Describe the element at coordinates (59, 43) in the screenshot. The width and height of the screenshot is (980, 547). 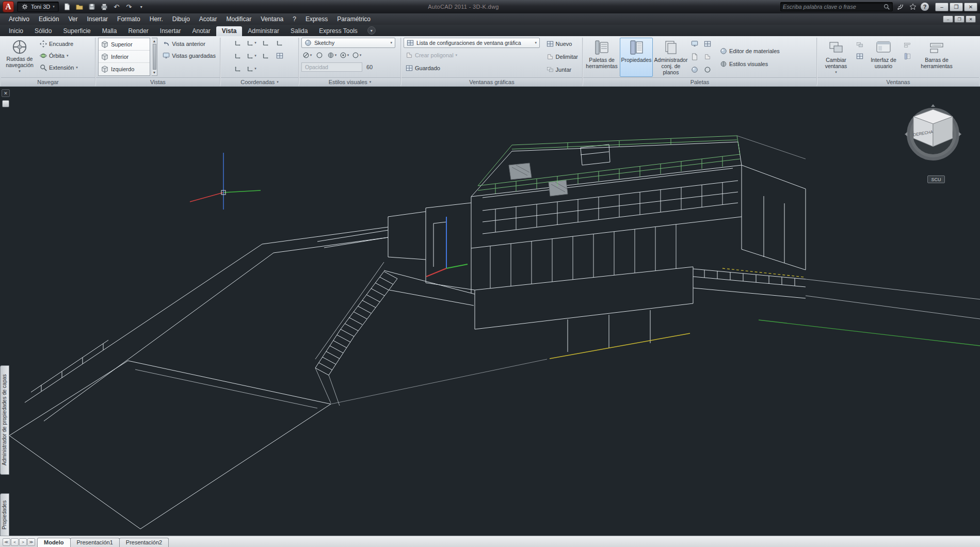
I see `pan-button: Encuadre` at that location.